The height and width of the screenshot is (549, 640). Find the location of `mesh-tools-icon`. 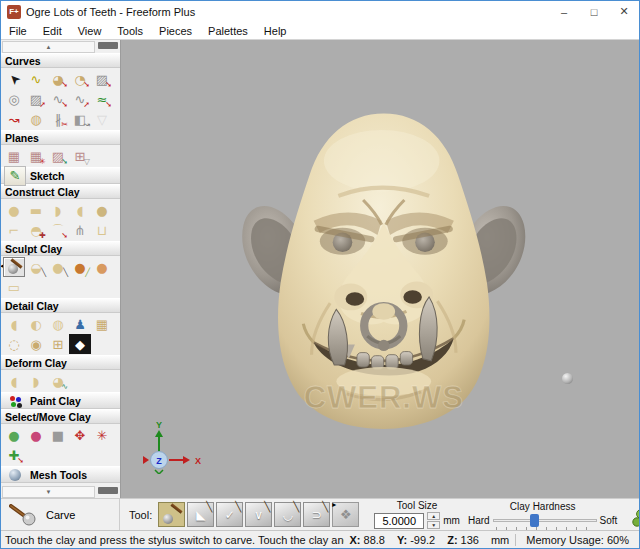

mesh-tools-icon is located at coordinates (15, 475).